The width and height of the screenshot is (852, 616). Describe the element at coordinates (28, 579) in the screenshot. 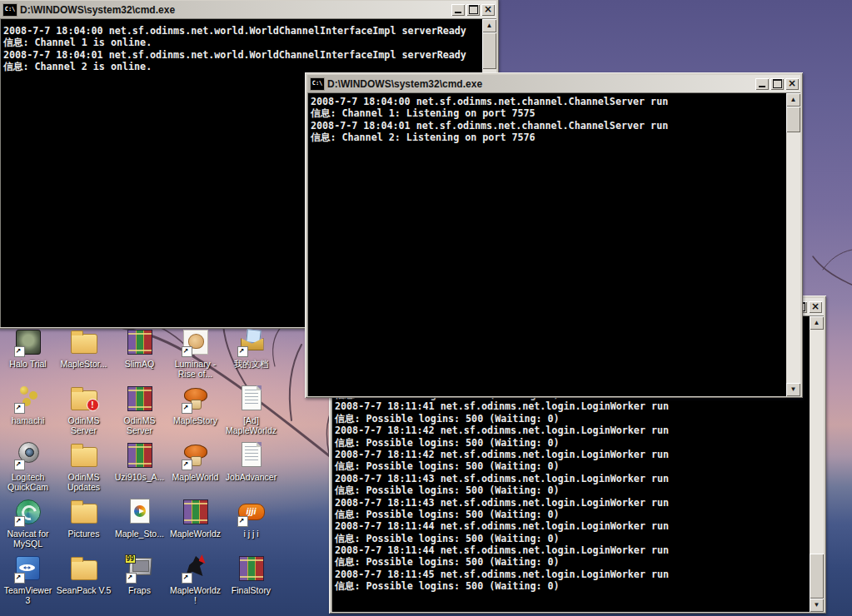

I see `desktop-icon-teamviewer-3: TeamViewer 3` at that location.